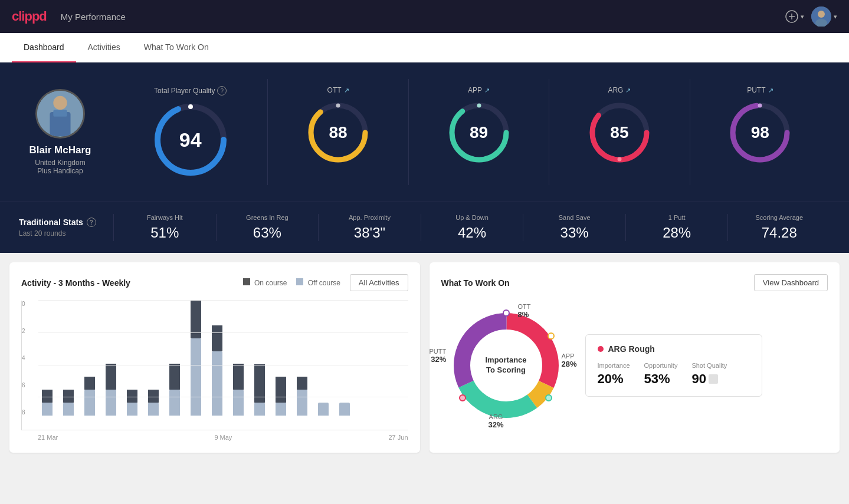  What do you see at coordinates (191, 140) in the screenshot?
I see `tpq-value: 94` at bounding box center [191, 140].